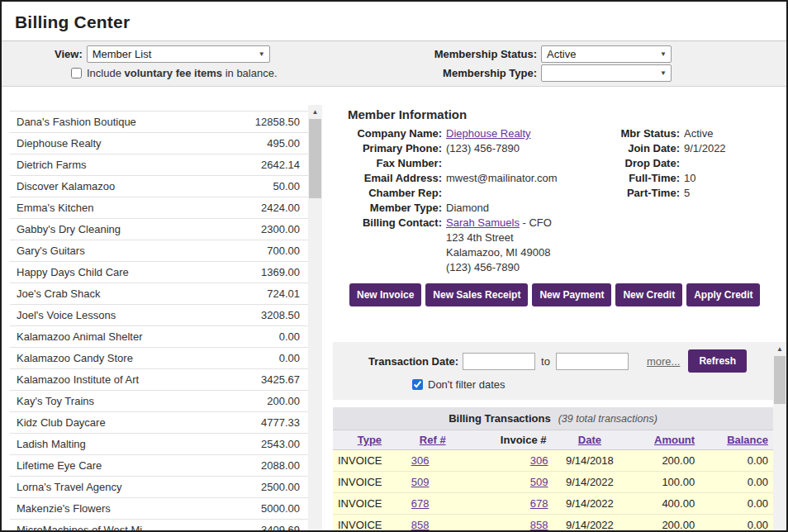 This screenshot has height=532, width=788. What do you see at coordinates (572, 295) in the screenshot?
I see `new-payment-button: New Payment` at bounding box center [572, 295].